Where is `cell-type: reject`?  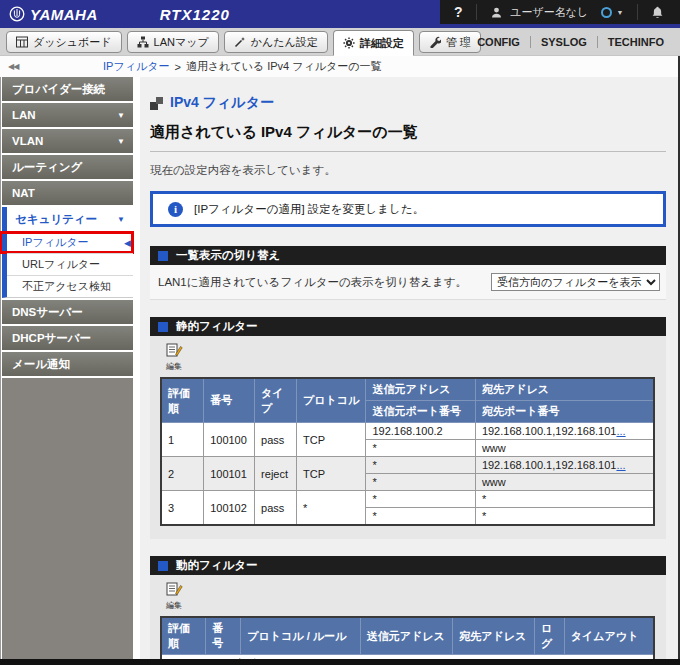
cell-type: reject is located at coordinates (276, 474).